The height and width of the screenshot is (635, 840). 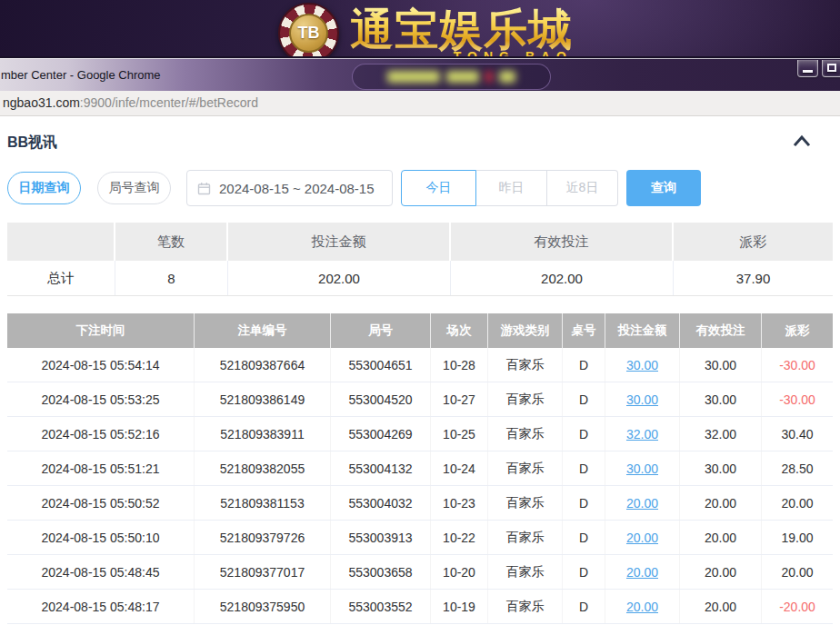 What do you see at coordinates (263, 538) in the screenshot?
I see `cell-order-no: 521809379726` at bounding box center [263, 538].